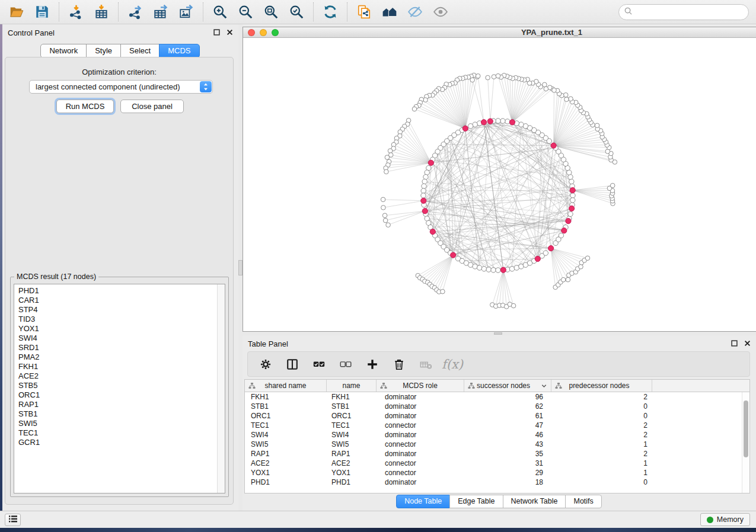 The width and height of the screenshot is (756, 532). What do you see at coordinates (690, 12) in the screenshot?
I see `search-input` at bounding box center [690, 12].